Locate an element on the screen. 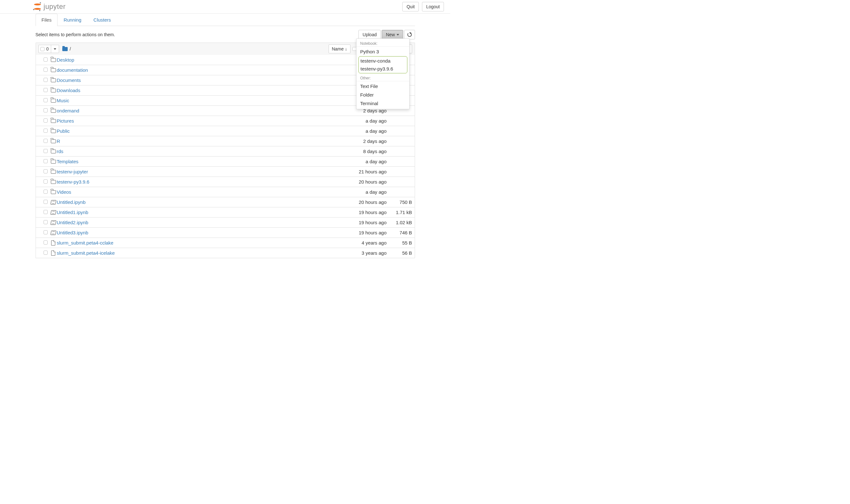  row-name-link: Music is located at coordinates (63, 101).